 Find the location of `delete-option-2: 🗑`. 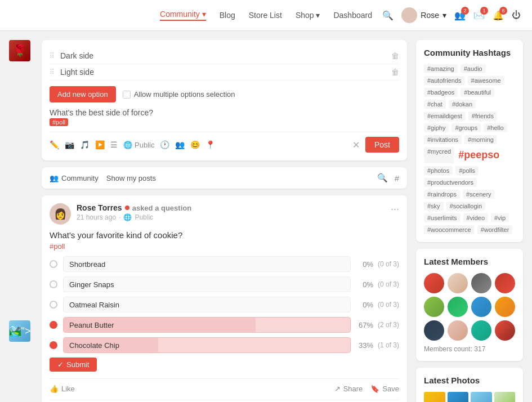

delete-option-2: 🗑 is located at coordinates (395, 72).